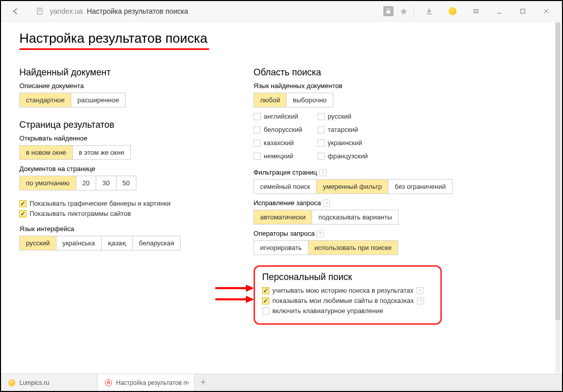  I want to click on opt-standard: стандартное, so click(46, 100).